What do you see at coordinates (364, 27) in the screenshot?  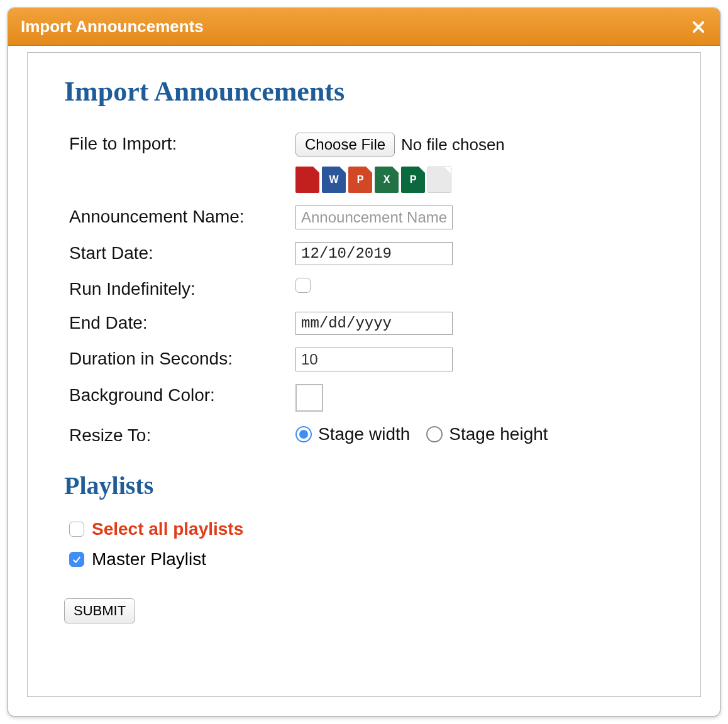 I see `dialog-titlebar: Import Announcements` at bounding box center [364, 27].